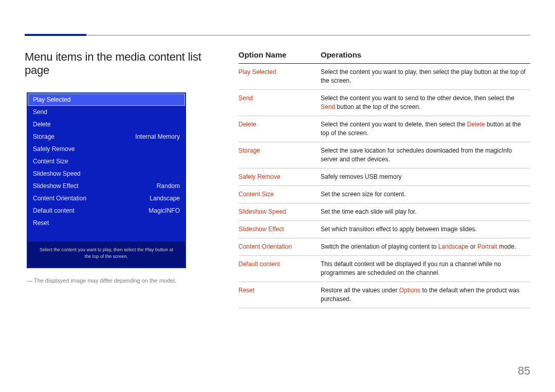 The image size is (555, 392). I want to click on option-name-cell: Default content, so click(280, 269).